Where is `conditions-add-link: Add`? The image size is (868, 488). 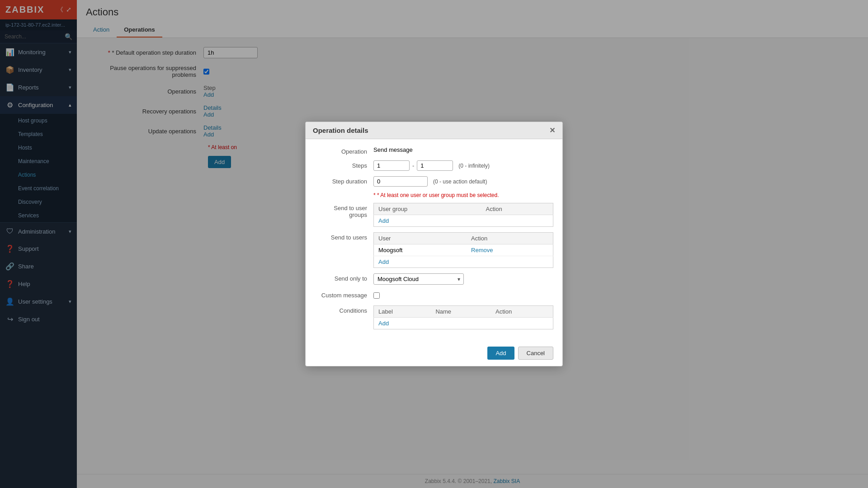 conditions-add-link: Add is located at coordinates (383, 324).